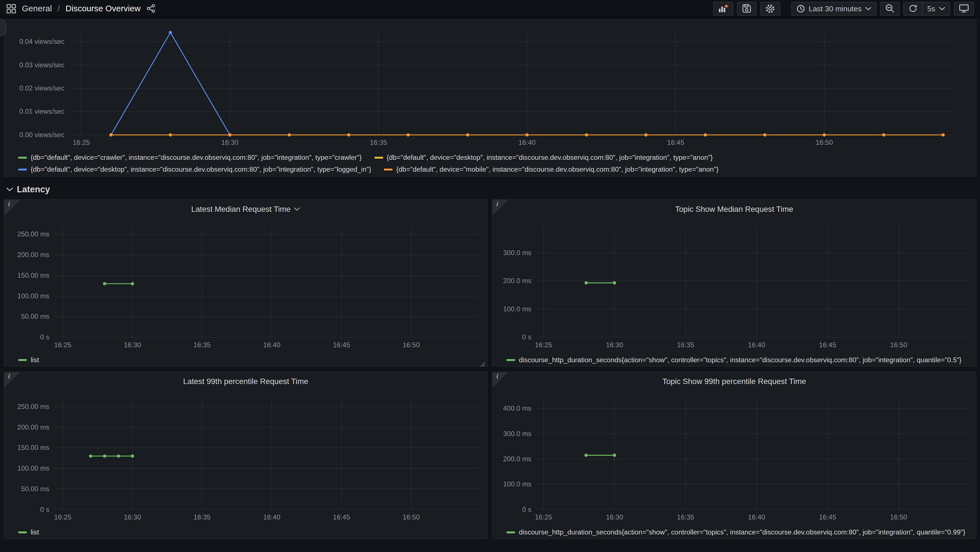  I want to click on refresh-button, so click(913, 8).